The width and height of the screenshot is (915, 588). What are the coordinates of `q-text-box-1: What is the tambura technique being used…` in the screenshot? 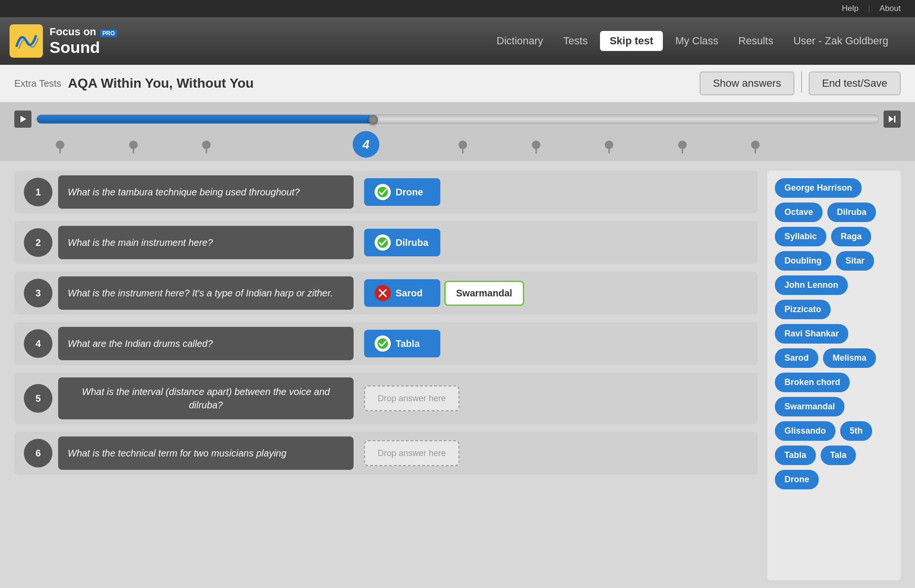 It's located at (206, 192).